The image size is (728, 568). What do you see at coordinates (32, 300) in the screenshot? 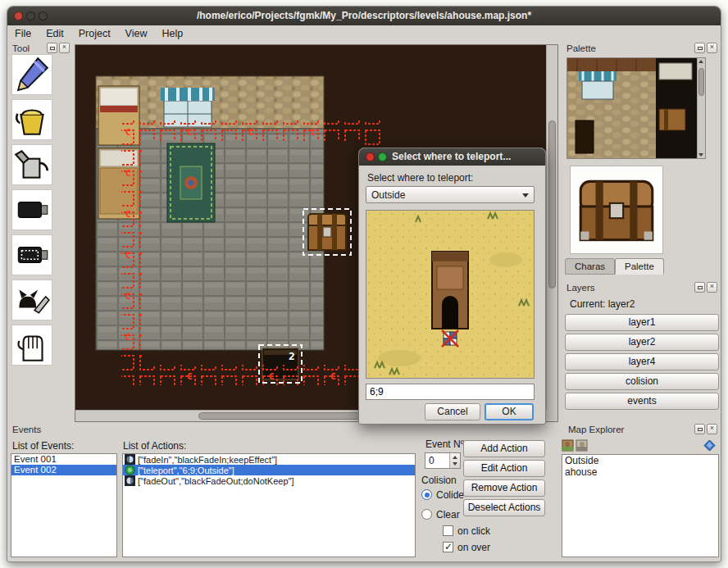
I see `charas-tool` at bounding box center [32, 300].